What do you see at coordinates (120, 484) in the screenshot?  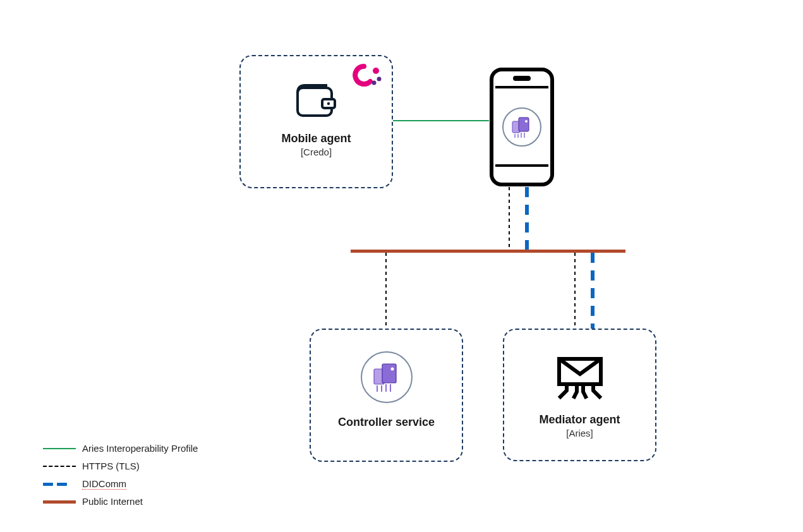 I see `legend-row-didcomm: DIDComm` at bounding box center [120, 484].